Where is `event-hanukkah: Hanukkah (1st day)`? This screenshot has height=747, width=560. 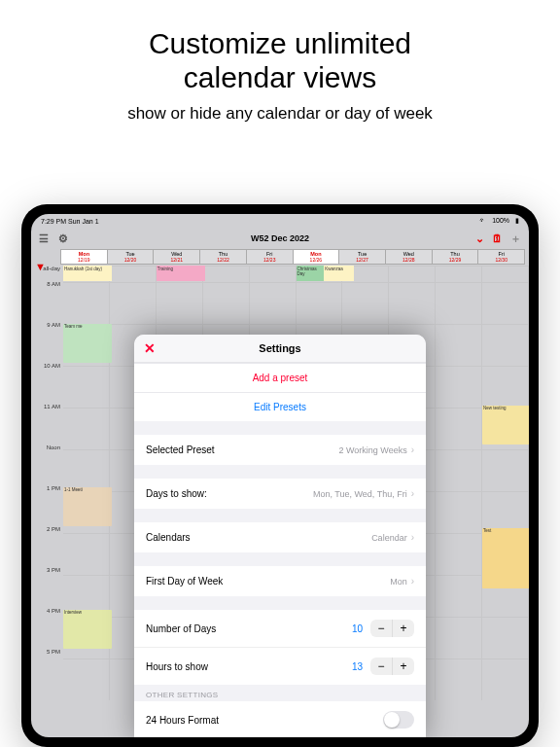 event-hanukkah: Hanukkah (1st day) is located at coordinates (88, 273).